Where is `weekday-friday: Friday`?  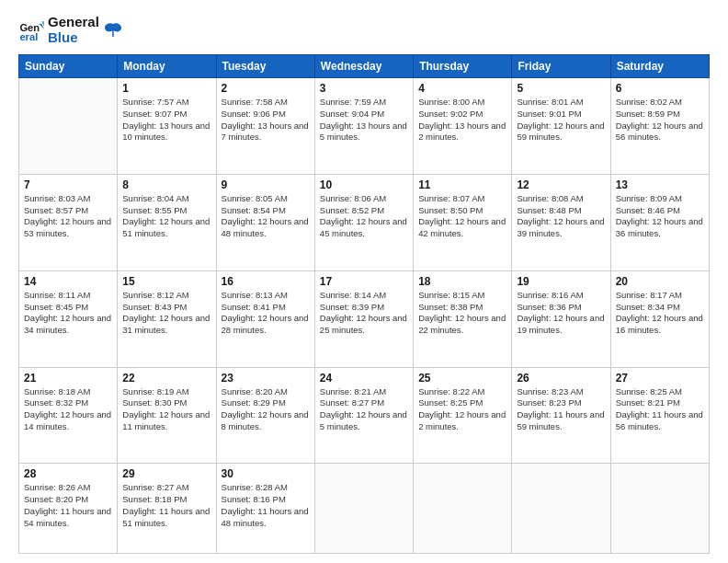 weekday-friday: Friday is located at coordinates (561, 66).